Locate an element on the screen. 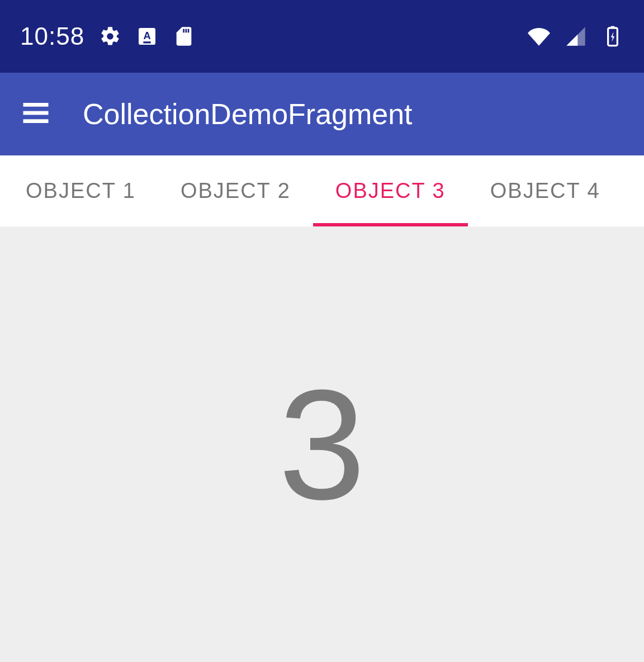 The image size is (644, 662). app-bar: CollectionDemoFragment is located at coordinates (322, 114).